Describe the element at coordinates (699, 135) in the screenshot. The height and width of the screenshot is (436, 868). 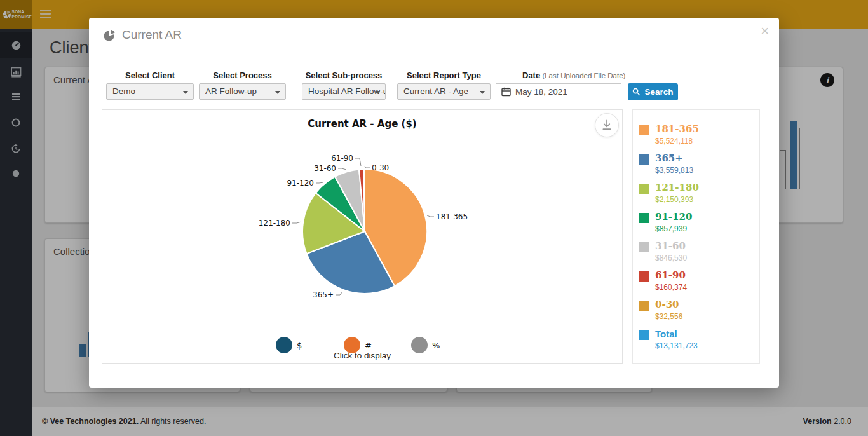
I see `legend-item-181-365: 181-365$5,524,118` at that location.